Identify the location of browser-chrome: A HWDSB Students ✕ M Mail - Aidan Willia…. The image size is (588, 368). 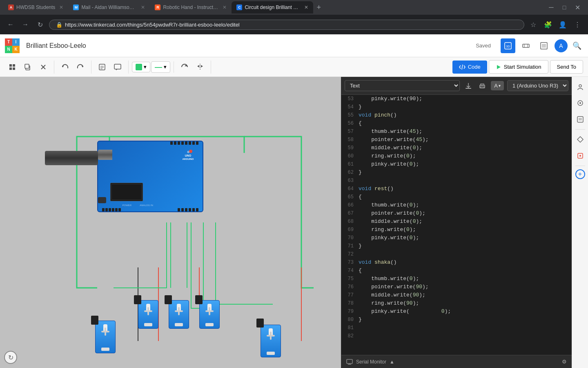
(294, 17).